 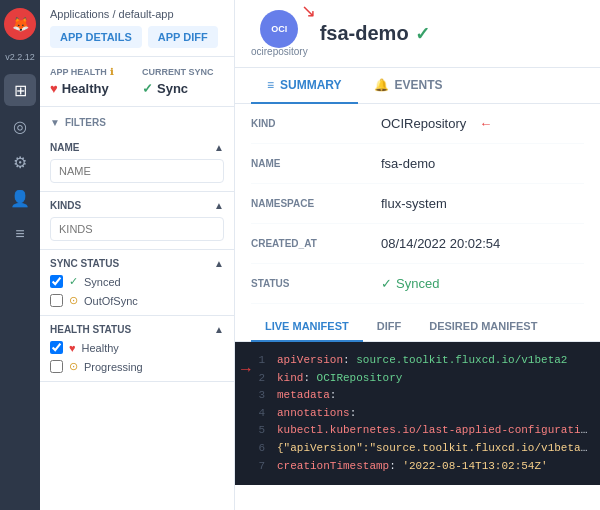 I want to click on sidebar-icon-menu: ≡, so click(x=20, y=234).